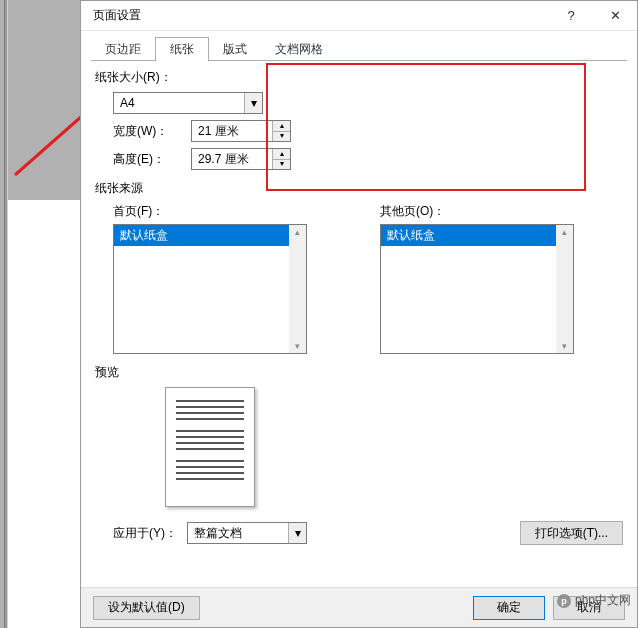 This screenshot has height=628, width=638. Describe the element at coordinates (182, 50) in the screenshot. I see `tab-paper: 纸张` at that location.